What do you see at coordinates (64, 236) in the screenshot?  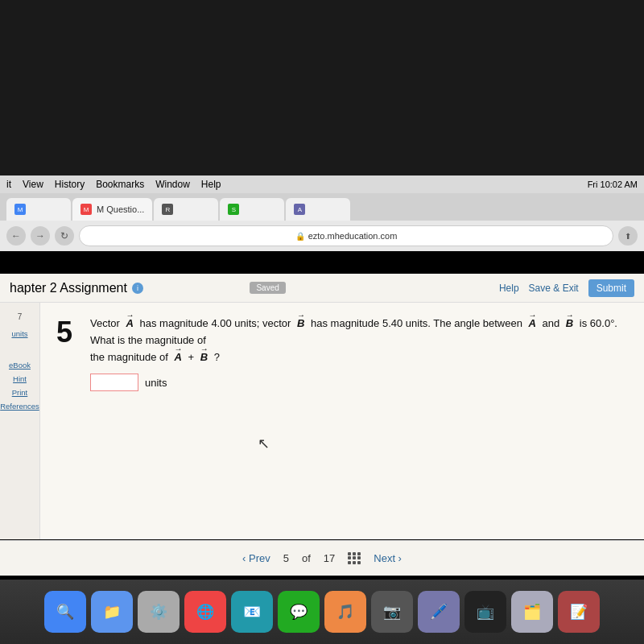 I see `refresh-button: ↻` at bounding box center [64, 236].